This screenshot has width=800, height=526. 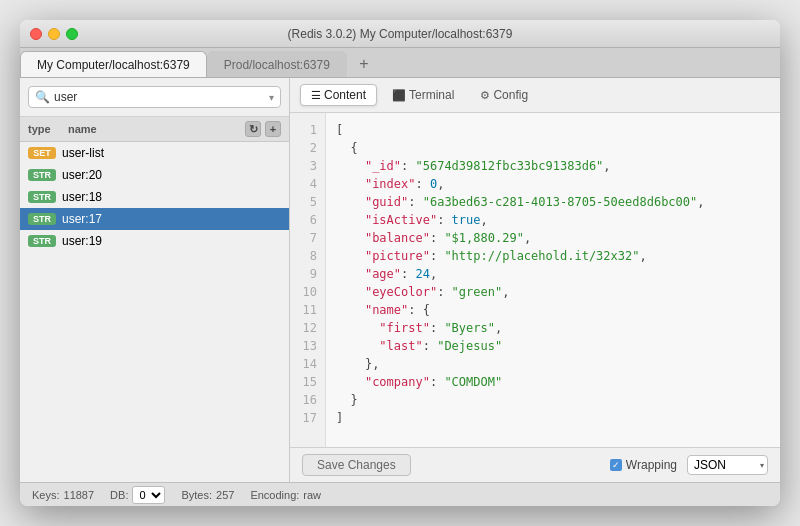 What do you see at coordinates (504, 95) in the screenshot?
I see `tab-config: ⚙Config` at bounding box center [504, 95].